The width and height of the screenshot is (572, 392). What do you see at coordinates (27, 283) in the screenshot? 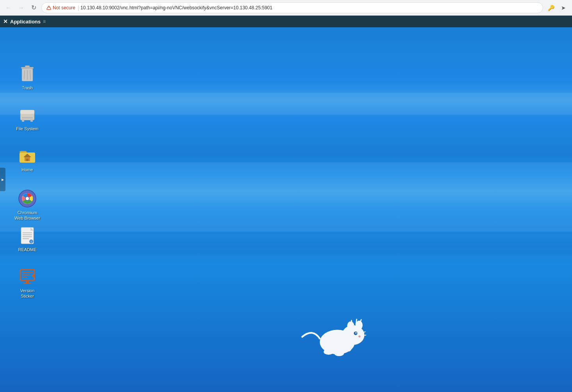
I see `versionsticker-icon: VersionSticker` at bounding box center [27, 283].